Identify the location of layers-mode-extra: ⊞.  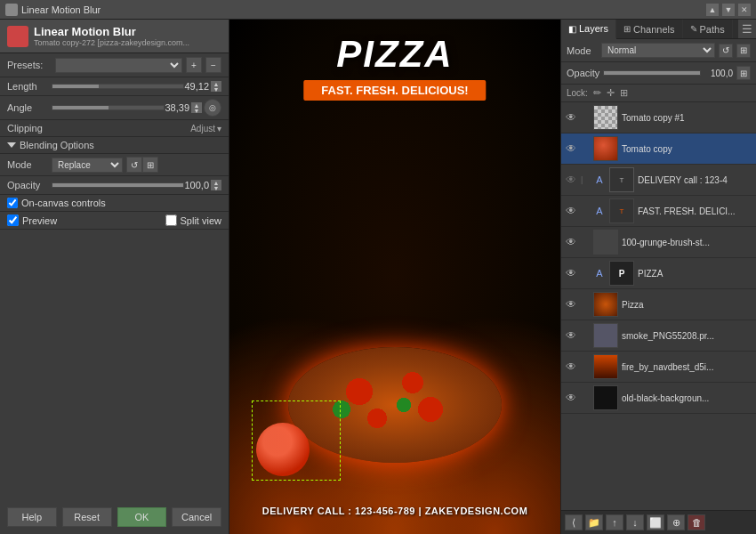
(744, 51).